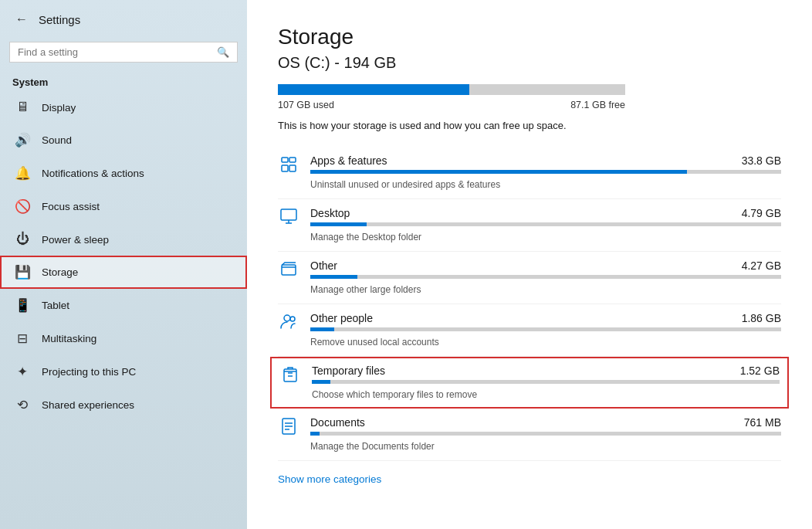 The image size is (812, 529). What do you see at coordinates (289, 218) in the screenshot?
I see `desktop-icon` at bounding box center [289, 218].